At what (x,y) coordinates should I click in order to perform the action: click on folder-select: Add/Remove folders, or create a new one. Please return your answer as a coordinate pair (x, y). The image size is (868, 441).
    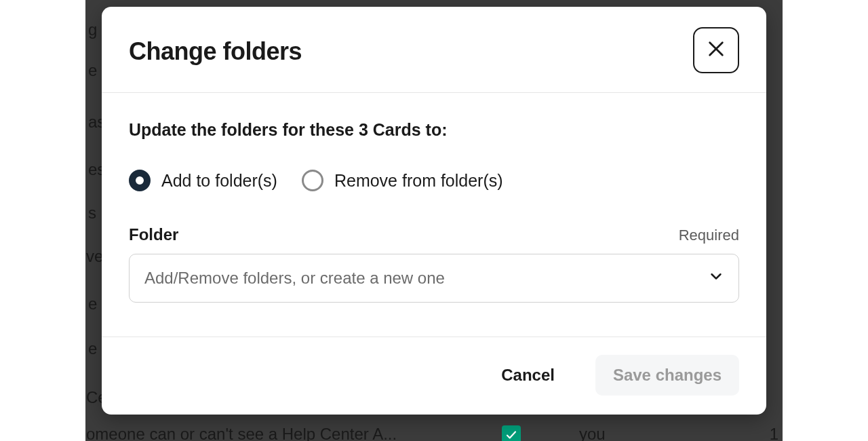
    Looking at the image, I should click on (434, 278).